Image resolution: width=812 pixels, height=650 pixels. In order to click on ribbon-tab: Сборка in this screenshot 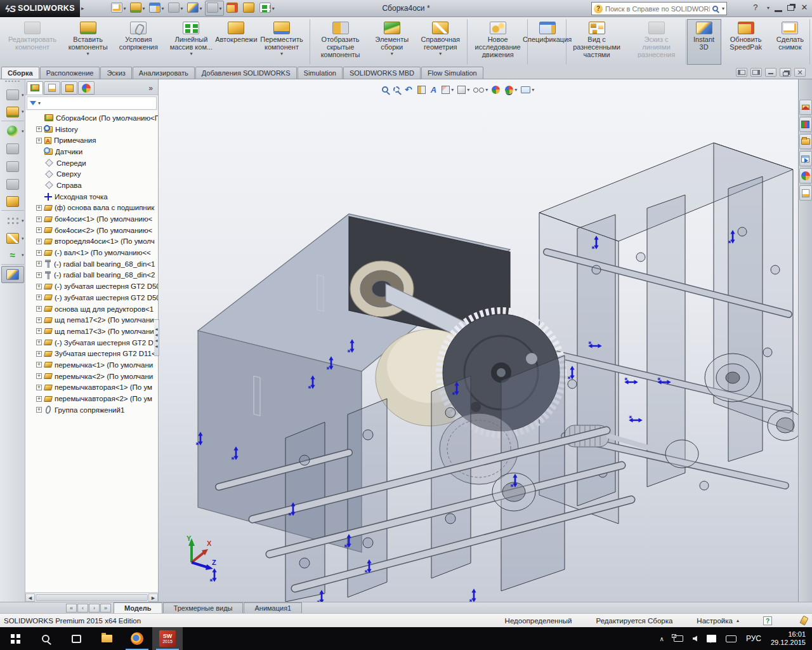, I will do `click(20, 72)`.